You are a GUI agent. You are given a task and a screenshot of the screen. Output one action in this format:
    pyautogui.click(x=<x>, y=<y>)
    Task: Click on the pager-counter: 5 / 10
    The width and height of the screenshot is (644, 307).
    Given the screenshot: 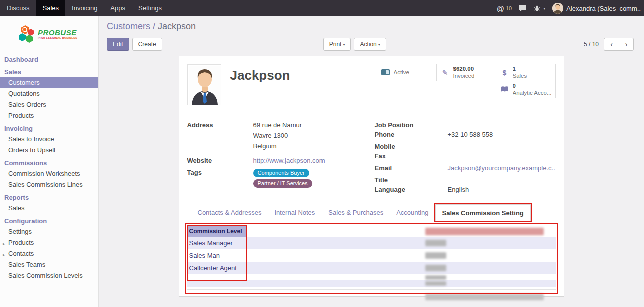 What is the action you would take?
    pyautogui.click(x=591, y=44)
    